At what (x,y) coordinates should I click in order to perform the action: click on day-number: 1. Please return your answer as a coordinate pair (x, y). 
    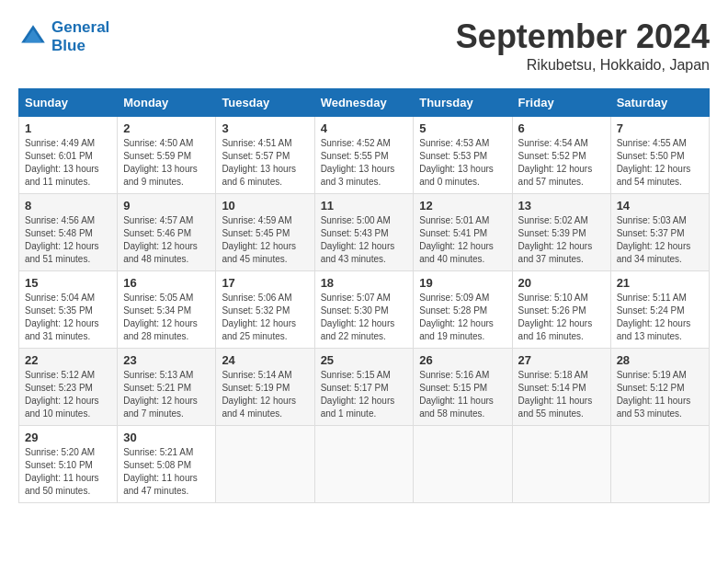
    Looking at the image, I should click on (68, 129).